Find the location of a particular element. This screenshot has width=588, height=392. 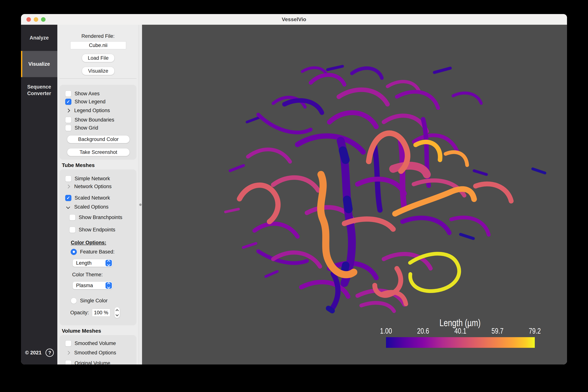

visualize-button: Visualize is located at coordinates (98, 71).